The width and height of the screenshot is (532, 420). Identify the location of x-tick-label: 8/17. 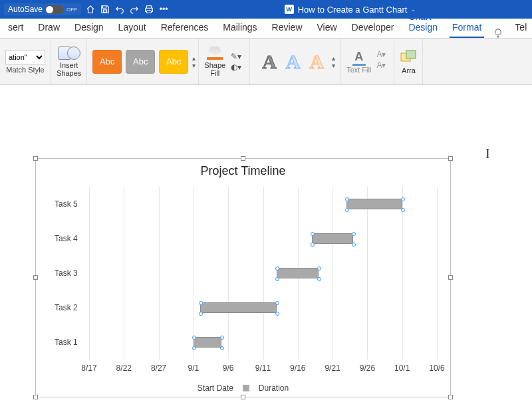
(89, 368).